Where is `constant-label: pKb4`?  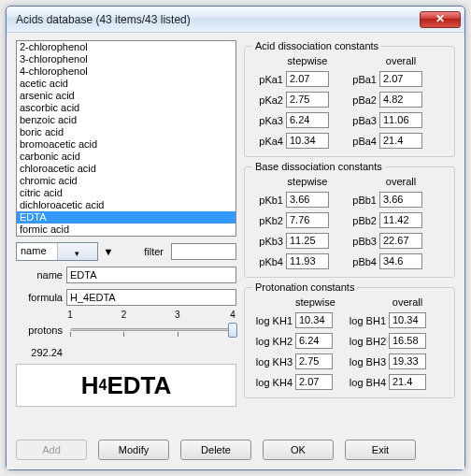
constant-label: pKb4 is located at coordinates (269, 262).